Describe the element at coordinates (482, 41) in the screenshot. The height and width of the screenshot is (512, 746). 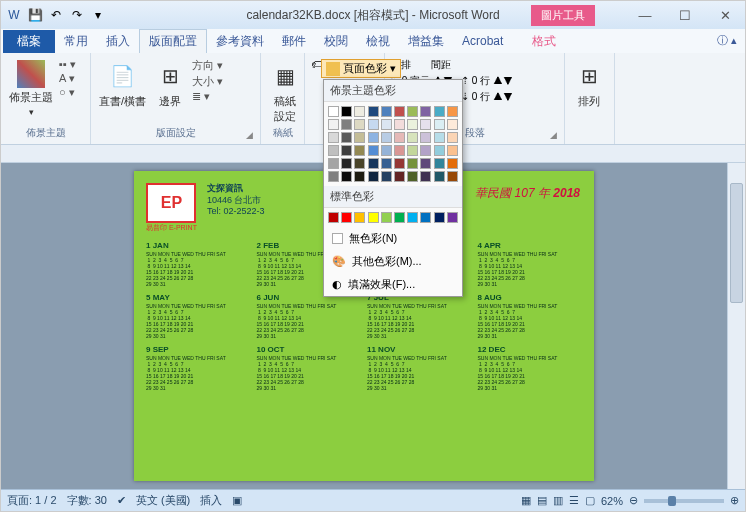
I see `tab-acrobat: Acrobat` at that location.